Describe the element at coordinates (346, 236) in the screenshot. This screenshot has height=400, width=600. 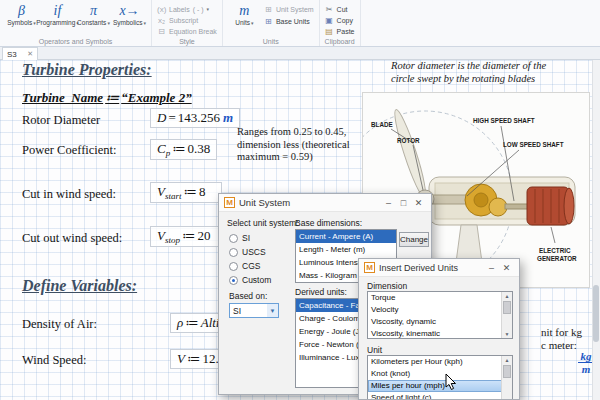
I see `list-item: Current - Ampere (A)` at that location.